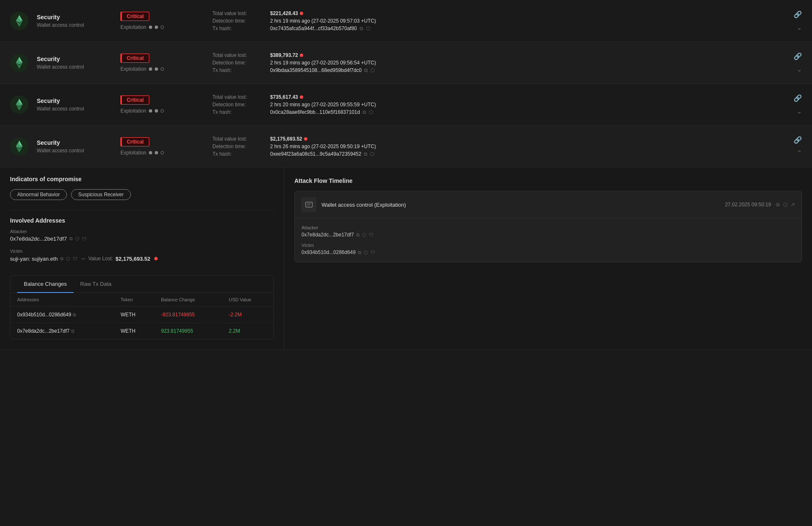 The image size is (812, 526). I want to click on copy-icon-2: ⧉, so click(366, 70).